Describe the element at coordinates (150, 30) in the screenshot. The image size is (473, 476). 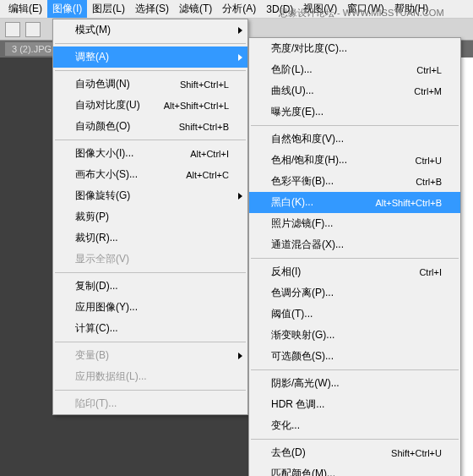
I see `image-menu-item: 模式(M)` at that location.